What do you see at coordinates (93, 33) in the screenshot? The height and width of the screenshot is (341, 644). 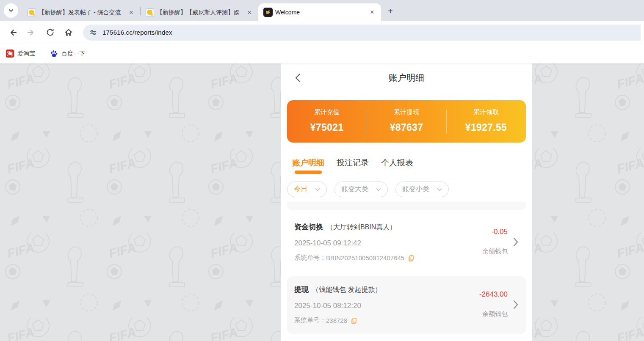 I see `site-info-icon` at bounding box center [93, 33].